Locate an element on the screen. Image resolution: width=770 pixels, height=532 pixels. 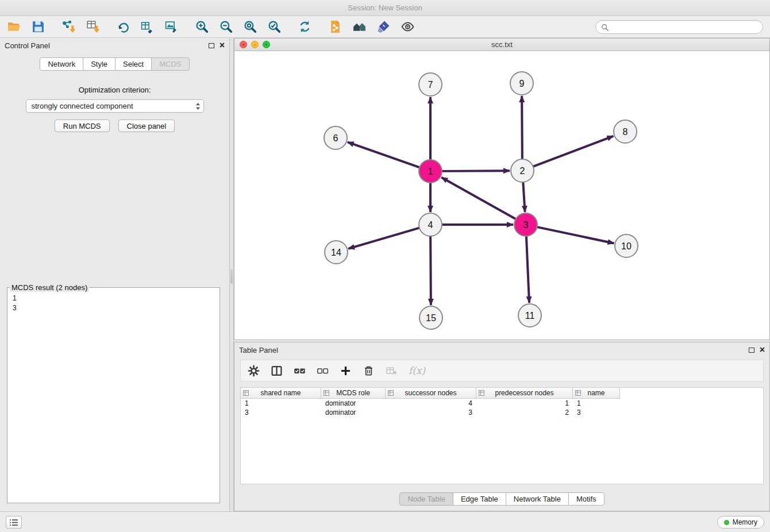
select-all-button is located at coordinates (300, 371).